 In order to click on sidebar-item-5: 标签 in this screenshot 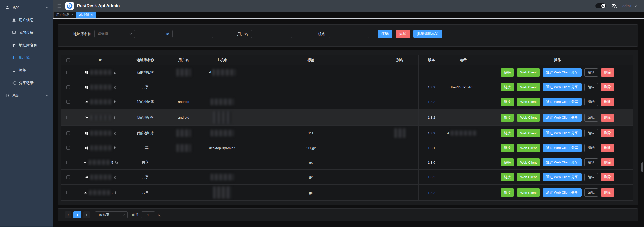, I will do `click(26, 70)`.